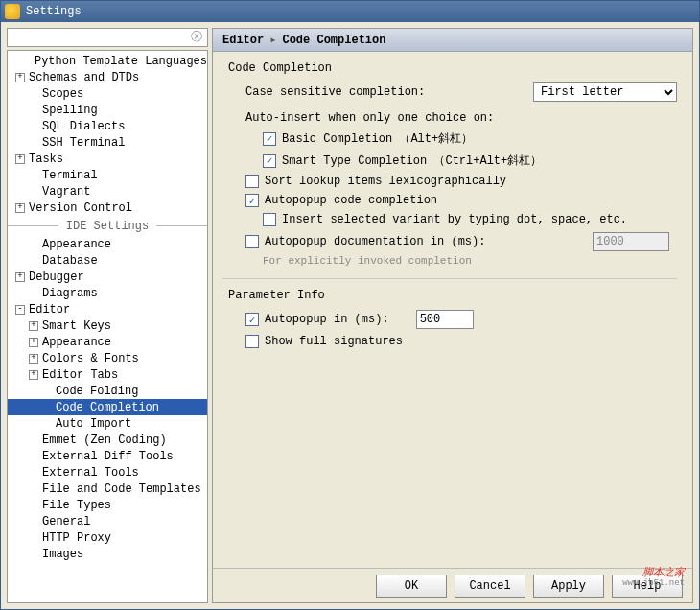  What do you see at coordinates (107, 293) in the screenshot?
I see `tree-item: Diagrams` at bounding box center [107, 293].